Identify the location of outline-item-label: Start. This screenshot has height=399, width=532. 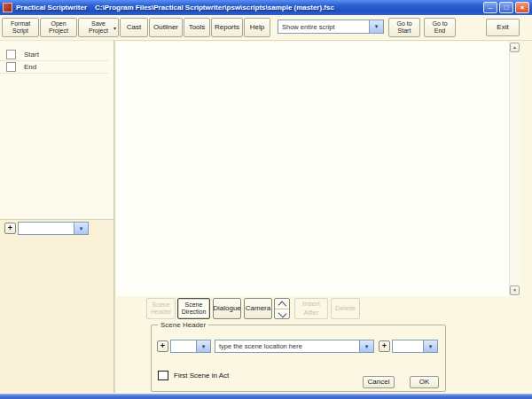
(32, 55).